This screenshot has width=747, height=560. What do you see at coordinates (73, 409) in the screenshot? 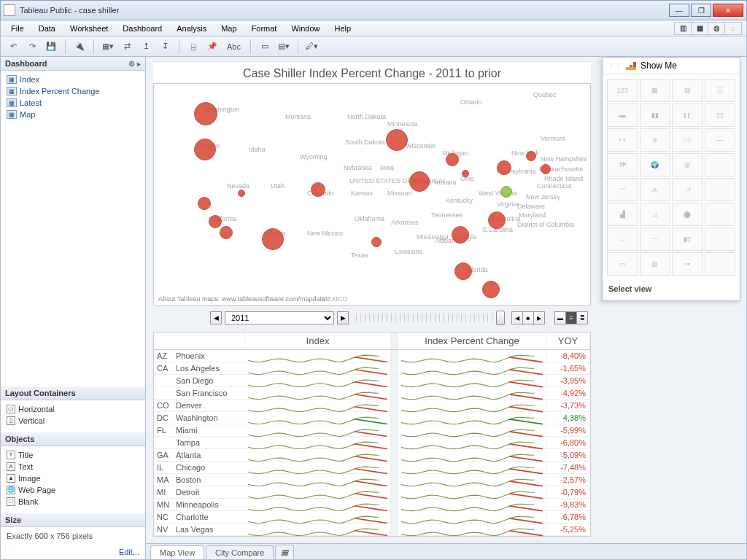
I see `layout-horizontal: ▭Horizontal` at bounding box center [73, 409].